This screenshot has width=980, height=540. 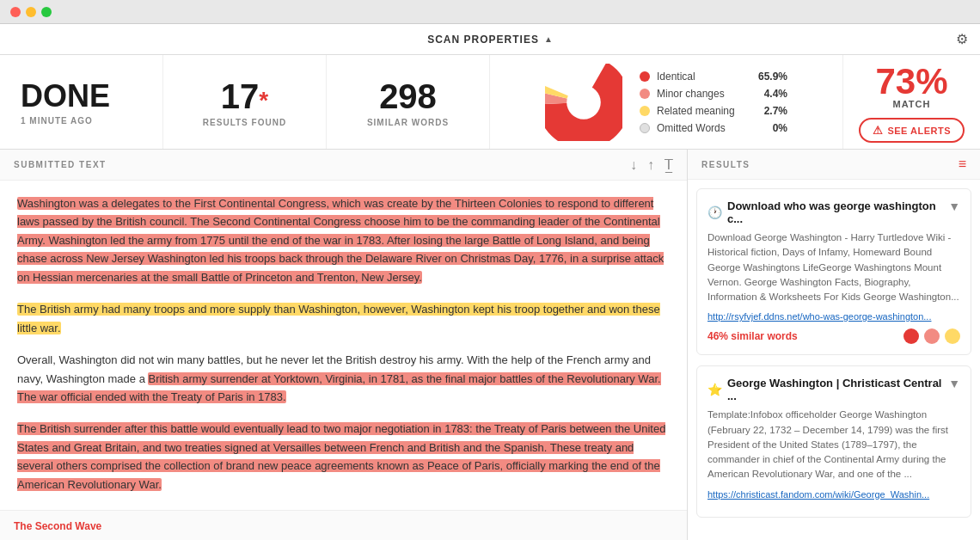 I want to click on status-label: DONE, so click(x=65, y=96).